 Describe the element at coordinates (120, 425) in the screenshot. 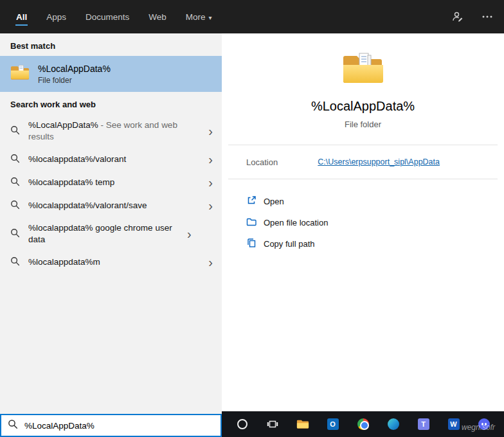

I see `search-input` at that location.